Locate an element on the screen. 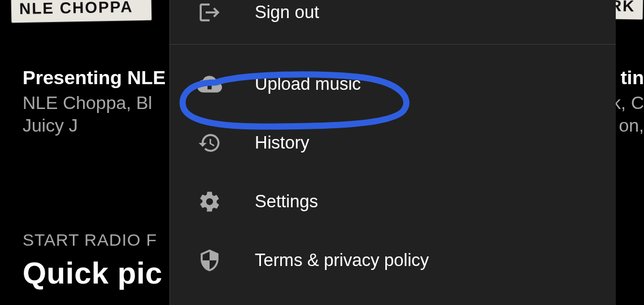 This screenshot has width=644, height=305. menu-item-sign-out-label: Sign out is located at coordinates (287, 12).